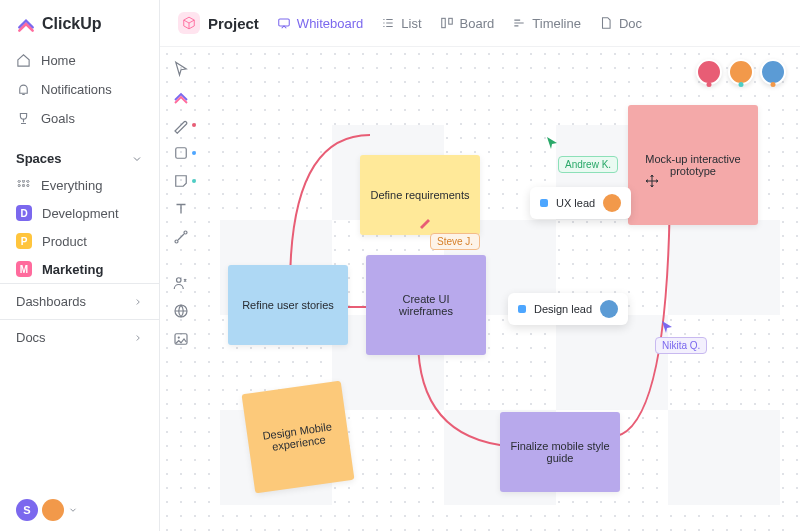 The width and height of the screenshot is (800, 531). I want to click on clickup-logo-icon, so click(26, 24).